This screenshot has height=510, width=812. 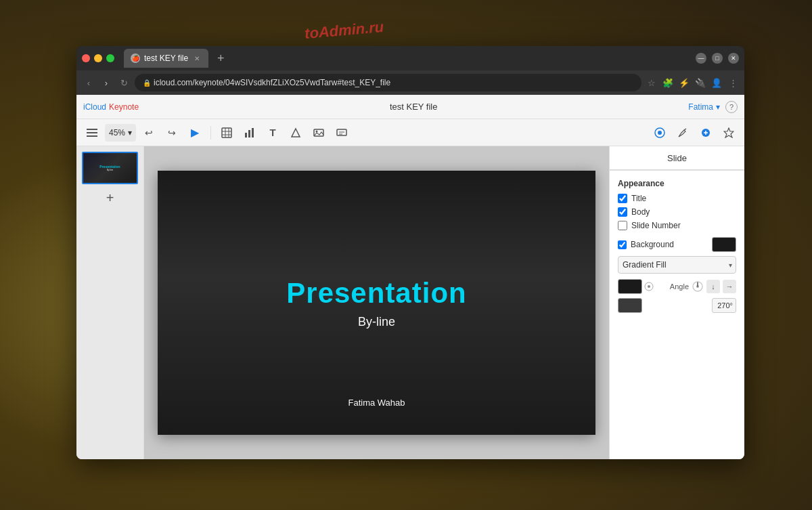 What do you see at coordinates (677, 226) in the screenshot?
I see `slide-number-checkbox-row: Slide Number` at bounding box center [677, 226].